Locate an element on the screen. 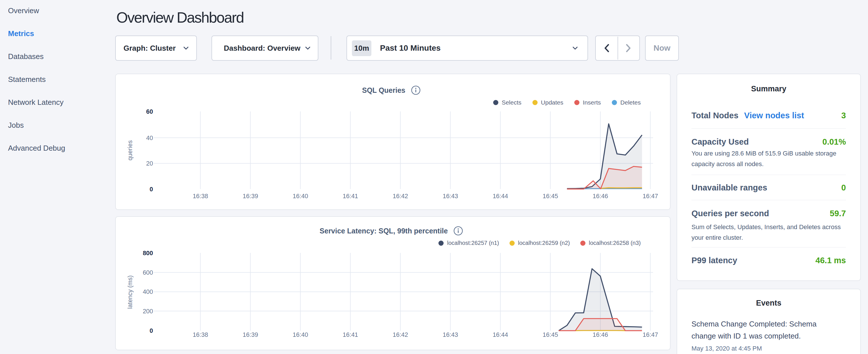  svg-text: 400 is located at coordinates (148, 292).